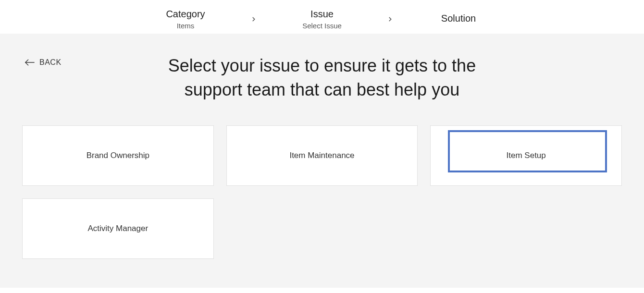  I want to click on back-button: BACK, so click(43, 62).